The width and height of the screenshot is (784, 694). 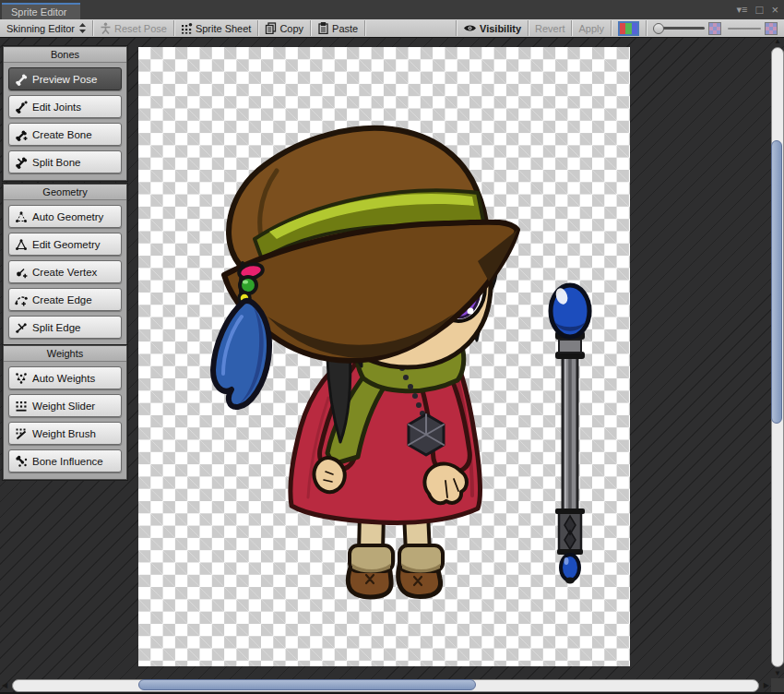 I want to click on bone-joint-icon, so click(x=21, y=107).